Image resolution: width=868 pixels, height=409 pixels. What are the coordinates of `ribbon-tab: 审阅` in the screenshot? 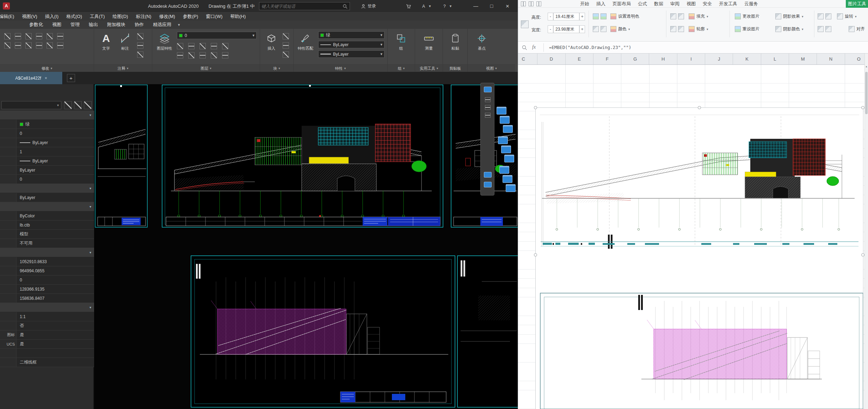 It's located at (675, 4).